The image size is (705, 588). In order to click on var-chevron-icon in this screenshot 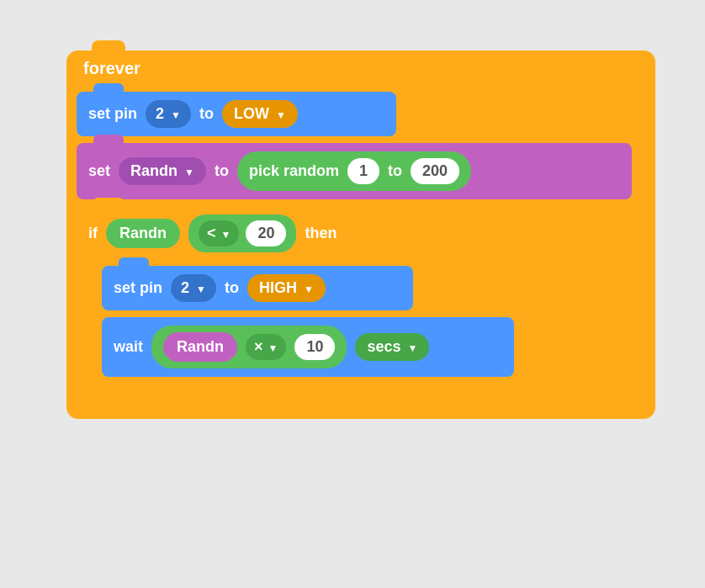, I will do `click(188, 172)`.